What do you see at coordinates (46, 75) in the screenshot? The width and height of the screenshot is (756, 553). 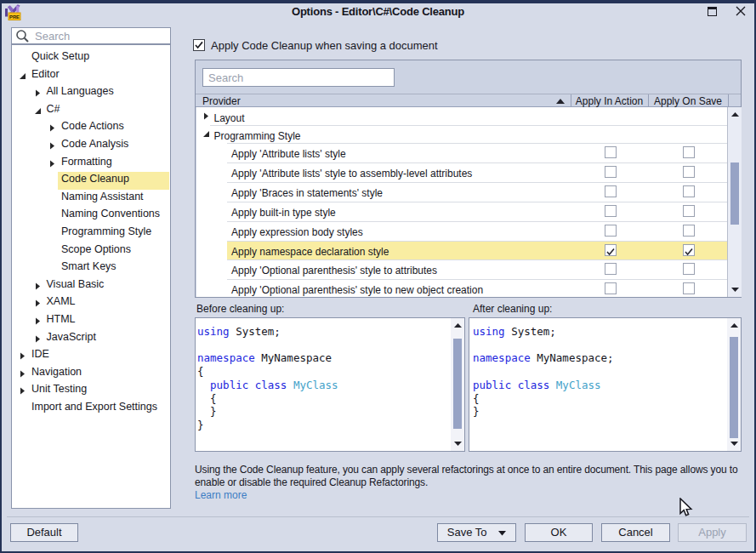 I see `tree-item-label: Editor` at bounding box center [46, 75].